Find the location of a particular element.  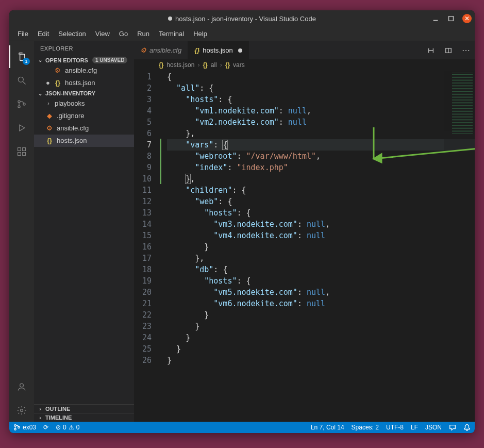

encoding: UTF-8 is located at coordinates (395, 427).